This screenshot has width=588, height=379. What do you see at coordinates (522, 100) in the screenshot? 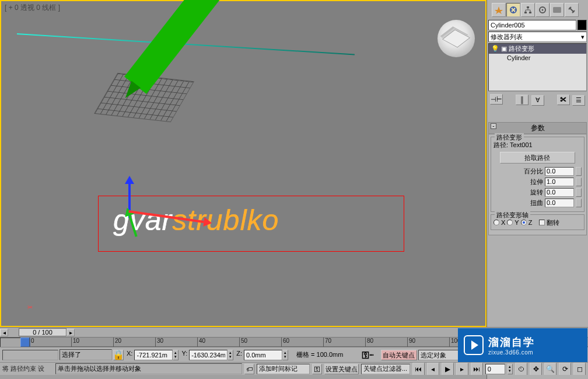
I see `show-end-result-button: ║` at bounding box center [522, 100].